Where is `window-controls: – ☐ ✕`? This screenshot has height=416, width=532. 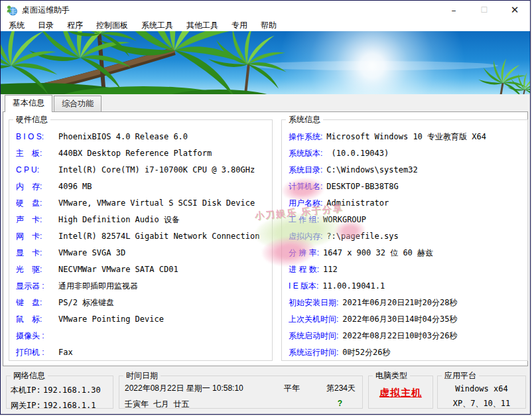
window-controls: – ☐ ✕ is located at coordinates (484, 10).